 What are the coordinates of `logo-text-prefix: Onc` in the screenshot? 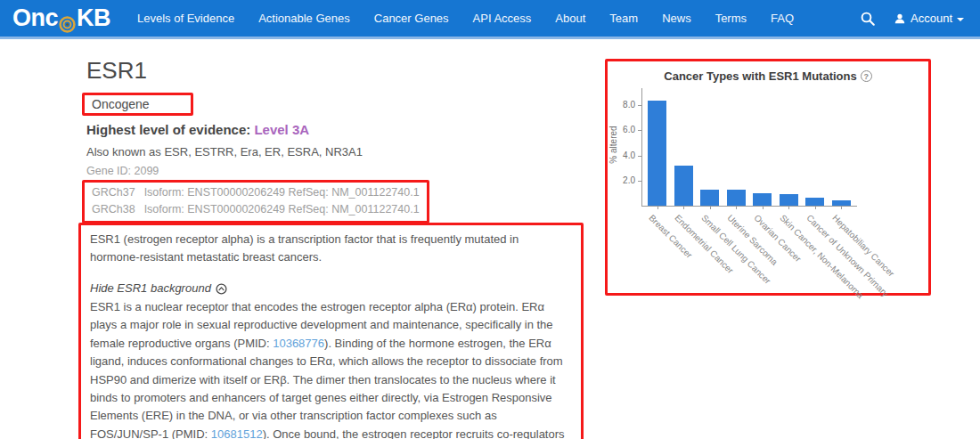 It's located at (36, 18).